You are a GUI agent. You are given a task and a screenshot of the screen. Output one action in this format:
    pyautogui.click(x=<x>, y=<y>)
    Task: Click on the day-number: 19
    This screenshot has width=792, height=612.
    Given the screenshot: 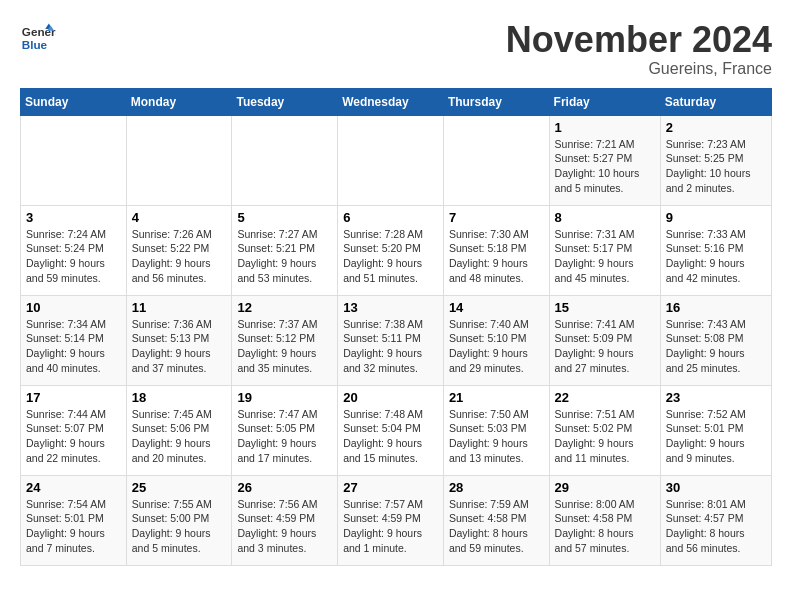 What is the action you would take?
    pyautogui.click(x=284, y=398)
    